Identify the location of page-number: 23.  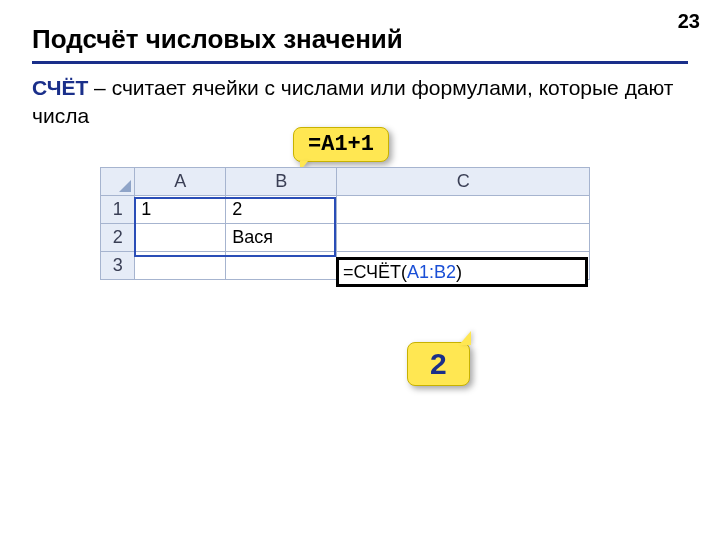
(689, 22).